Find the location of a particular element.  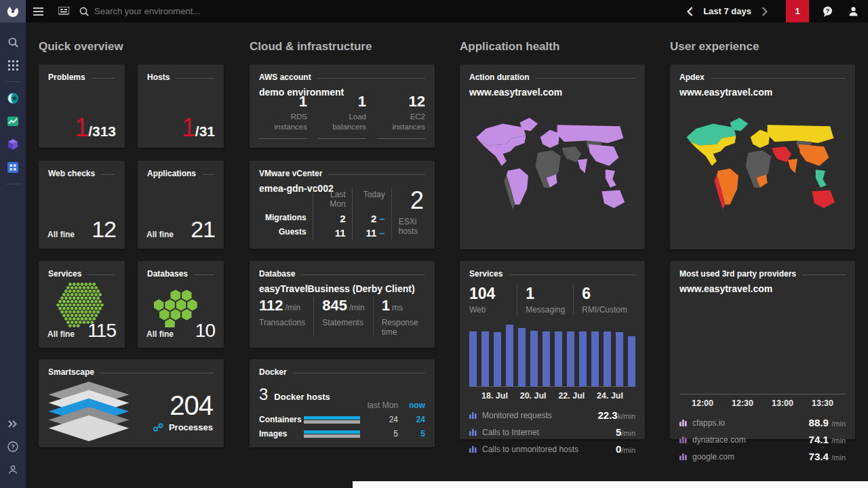

databases-count: 10 is located at coordinates (205, 331).